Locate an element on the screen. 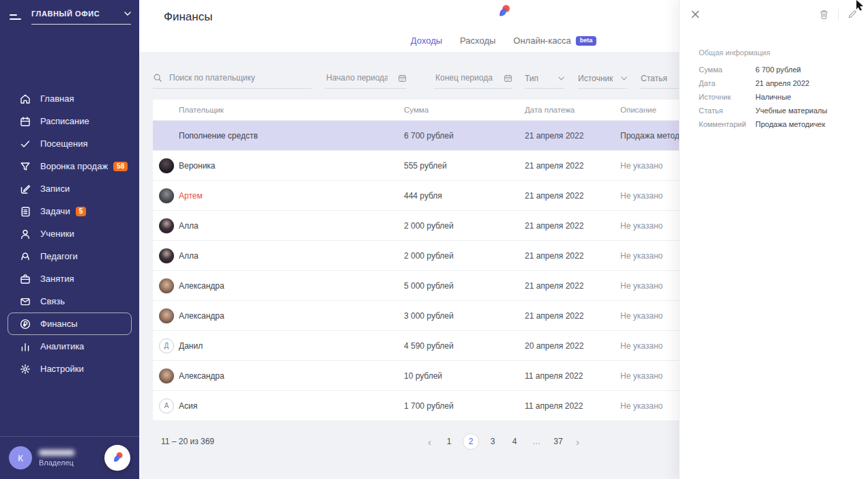 This screenshot has width=868, height=479. next-page-button: › is located at coordinates (577, 442).